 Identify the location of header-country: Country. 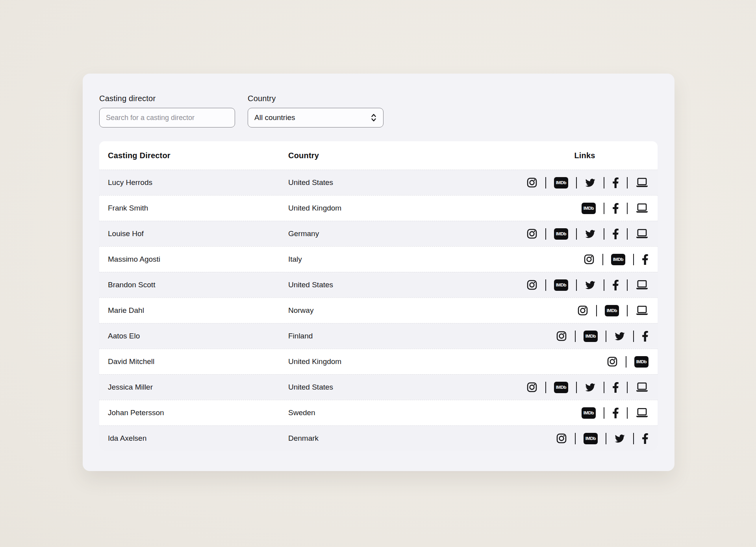
(405, 156).